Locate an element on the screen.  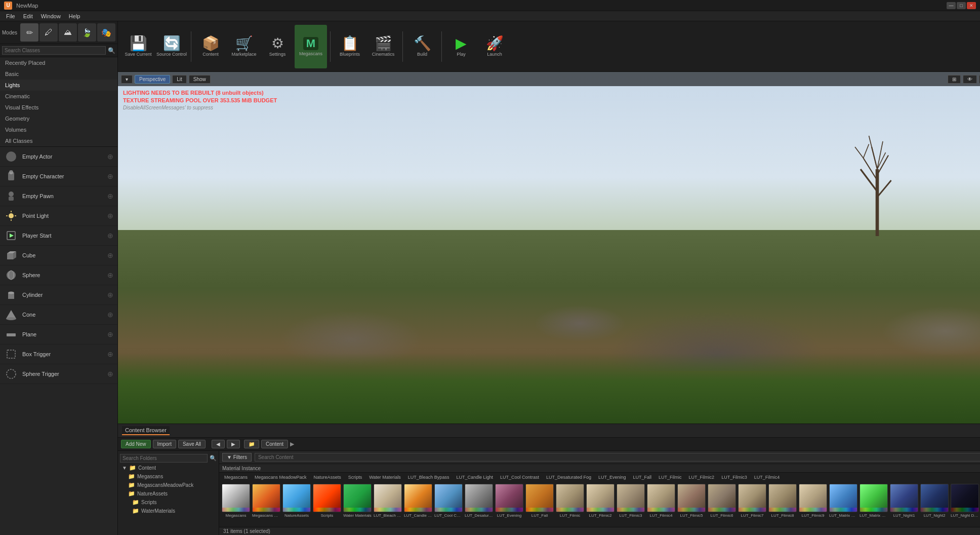
place-item-empty-actor: Empty Actor ⊕ is located at coordinates (59, 157).